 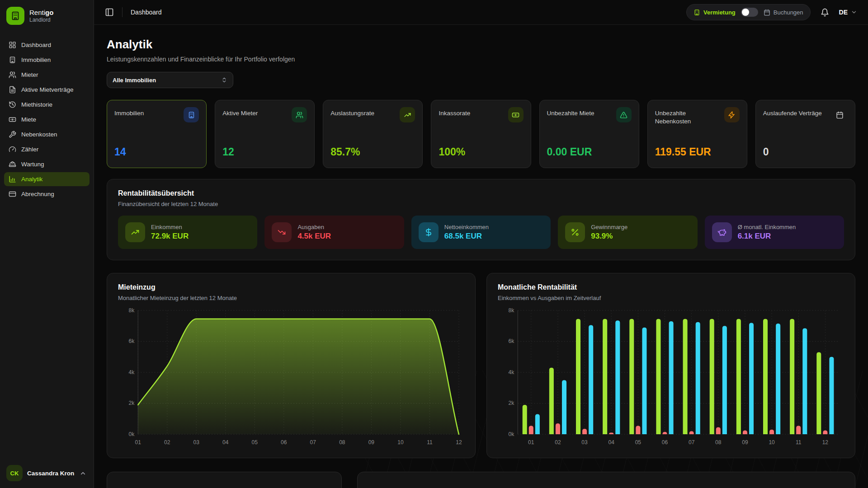 What do you see at coordinates (590, 134) in the screenshot?
I see `kpi-card-unbezahlte-miete: Unbezahlte Miete0.00 EUR` at bounding box center [590, 134].